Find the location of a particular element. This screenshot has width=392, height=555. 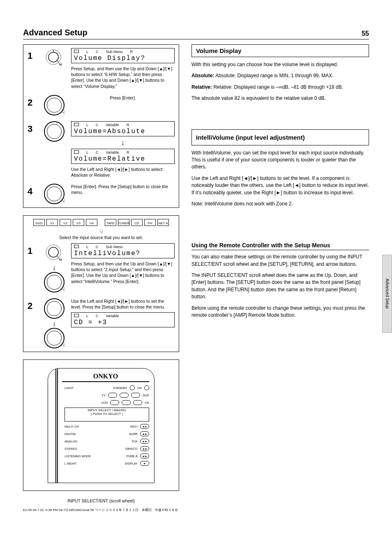

input-btn: V1 is located at coordinates (52, 223).